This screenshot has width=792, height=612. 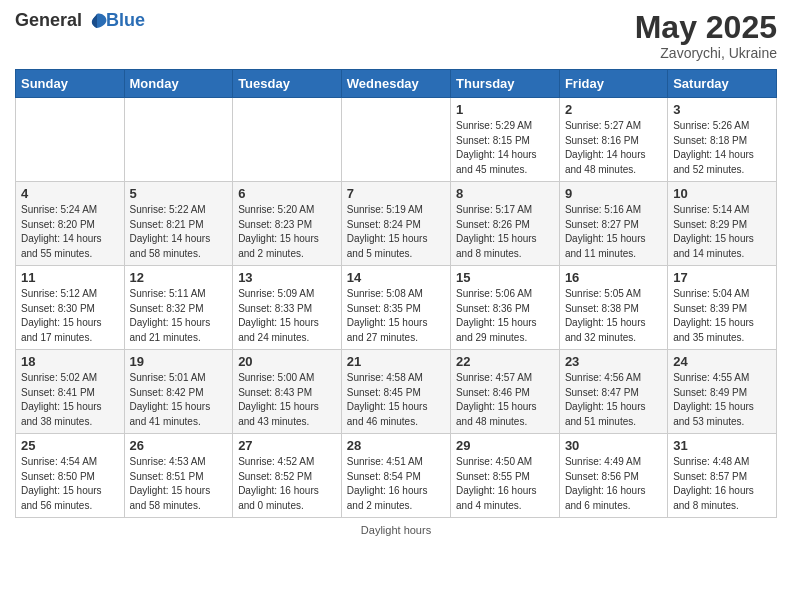 I want to click on calendar-cell: 13Sunrise: 5:09 AM Sunset: 8:33 PM Dayli…, so click(x=288, y=308).